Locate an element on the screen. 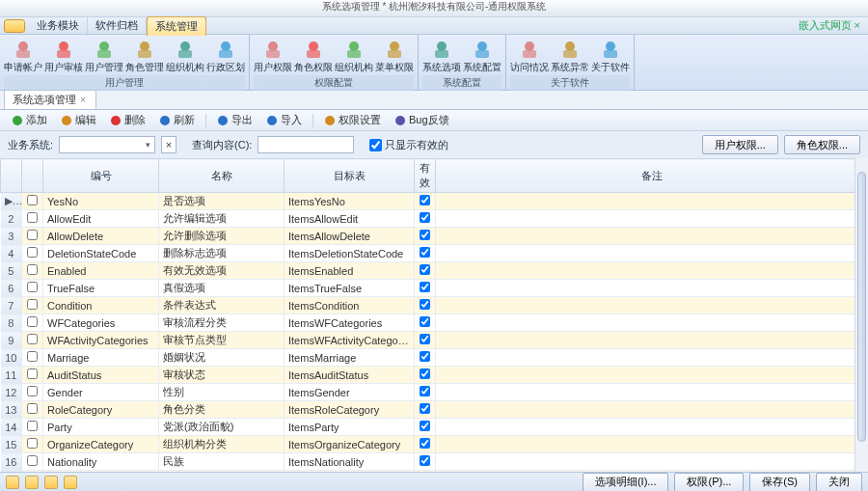 This screenshot has height=491, width=868. app-tab-1: 软件归档 is located at coordinates (118, 26).